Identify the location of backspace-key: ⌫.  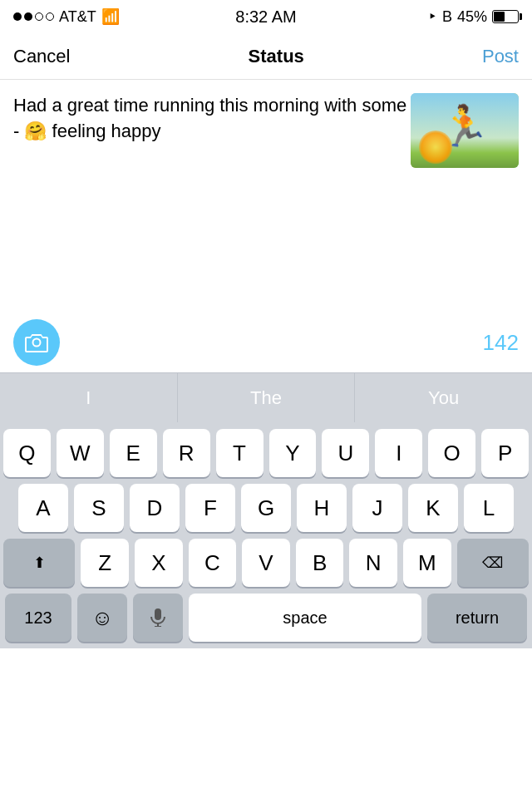
(493, 563).